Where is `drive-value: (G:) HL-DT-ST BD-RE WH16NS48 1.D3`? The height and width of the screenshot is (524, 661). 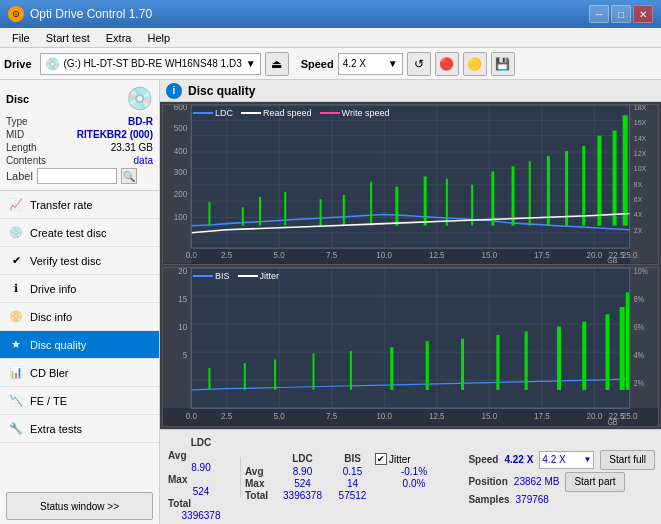
drive-value: (G:) HL-DT-ST BD-RE WH16NS48 1.D3 is located at coordinates (153, 64).